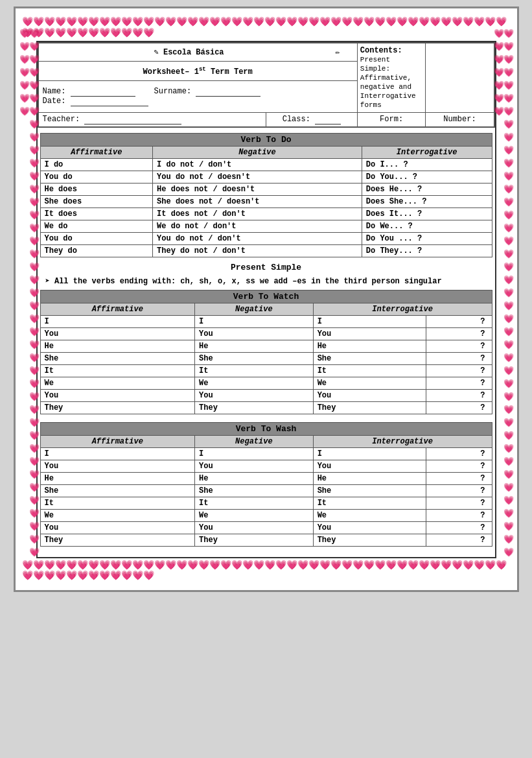 The width and height of the screenshot is (532, 758). I want to click on neg-cell: I do not / don't, so click(258, 165).